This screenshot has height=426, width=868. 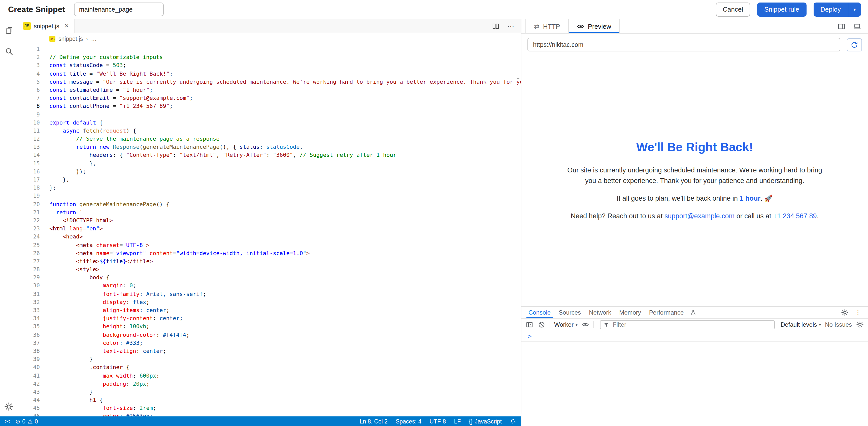 What do you see at coordinates (373, 421) in the screenshot?
I see `cursor-position: Ln 8, Col 2` at bounding box center [373, 421].